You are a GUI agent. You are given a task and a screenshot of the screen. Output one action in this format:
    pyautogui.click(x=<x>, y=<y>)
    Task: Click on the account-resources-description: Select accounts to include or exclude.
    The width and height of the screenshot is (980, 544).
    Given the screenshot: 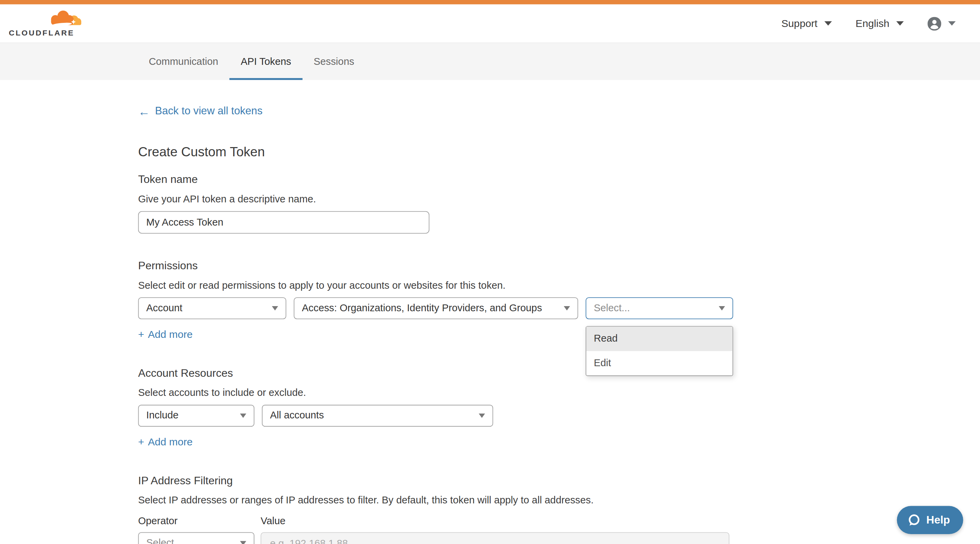 What is the action you would take?
    pyautogui.click(x=559, y=393)
    